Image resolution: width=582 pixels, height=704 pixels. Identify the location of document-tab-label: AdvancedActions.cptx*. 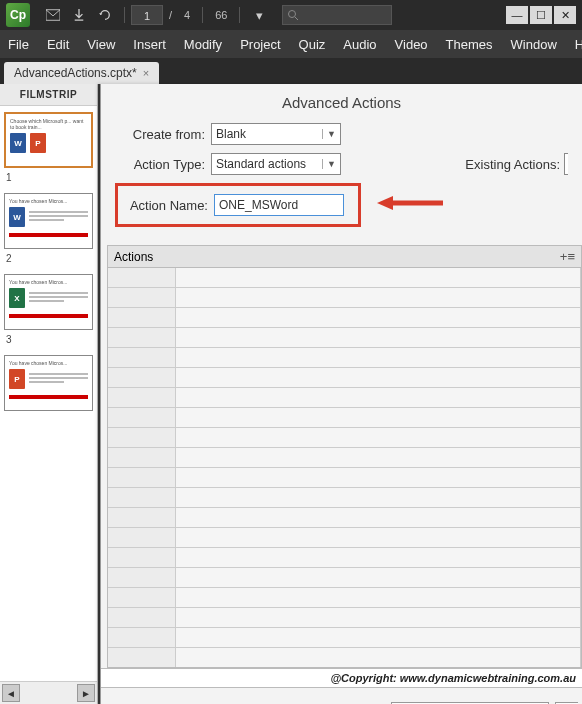
(76, 73).